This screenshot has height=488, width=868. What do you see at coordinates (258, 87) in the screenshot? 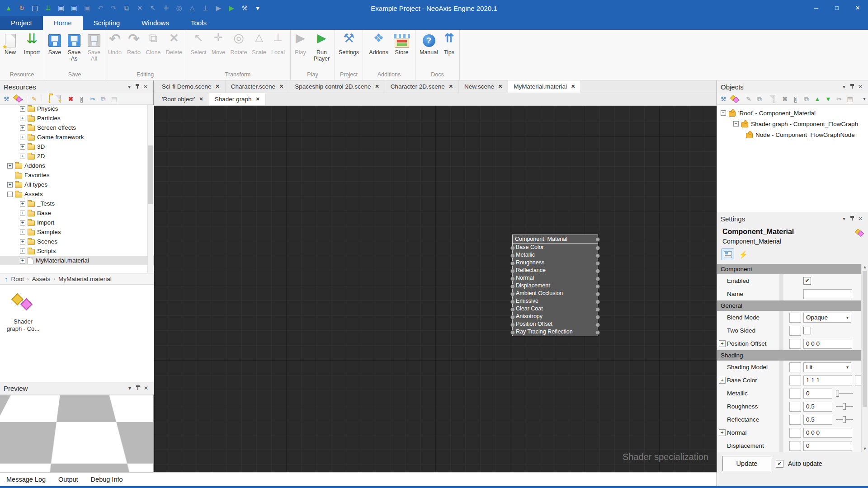
I see `tab-character-scene: Character.scene✕` at bounding box center [258, 87].